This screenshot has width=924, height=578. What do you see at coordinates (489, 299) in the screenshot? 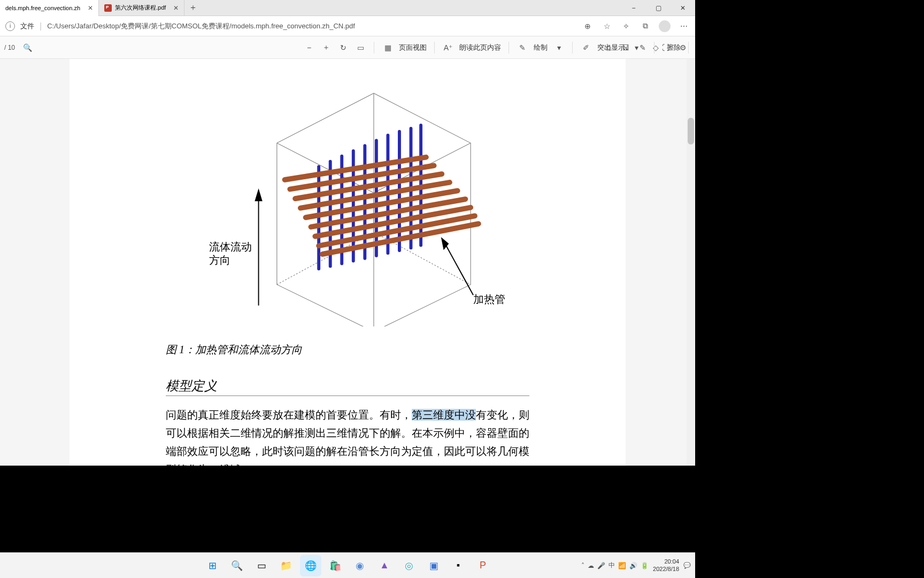
I see `tube-label: 加热管` at bounding box center [489, 299].